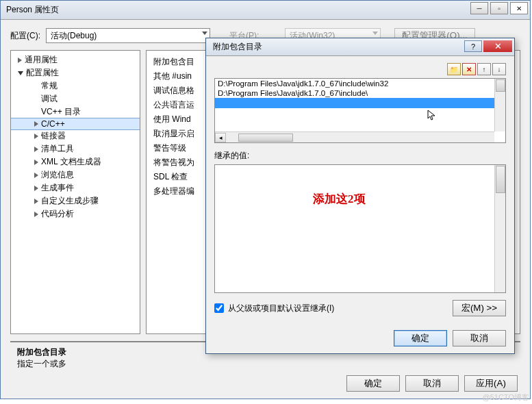 The width and height of the screenshot is (532, 404). Describe the element at coordinates (70, 201) in the screenshot. I see `tree-label: 自定义生成步骤` at that location.